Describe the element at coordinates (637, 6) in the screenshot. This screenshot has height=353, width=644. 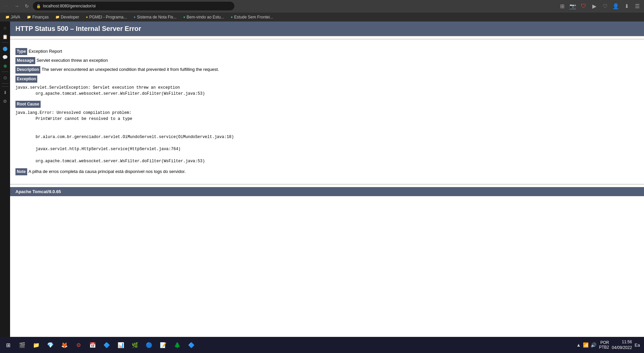
I see `menu-icon: ☰` at that location.